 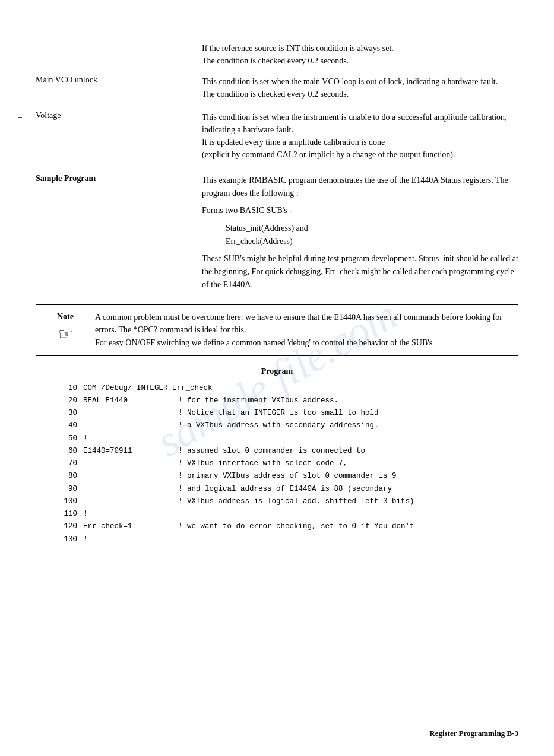 What do you see at coordinates (151, 388) in the screenshot?
I see `line-stmt-10: COM /Debug/ INTEGER Err_check` at bounding box center [151, 388].